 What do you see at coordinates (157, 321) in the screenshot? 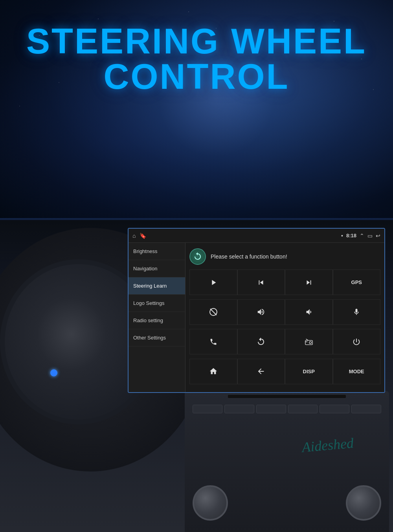
I see `menu-item-radio-setting: Radio setting` at bounding box center [157, 321].